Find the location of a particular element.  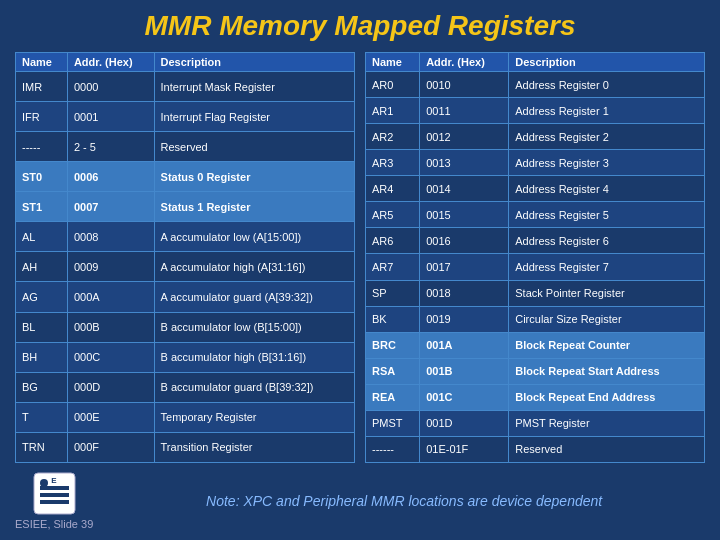

table-row: BL000BB accumulator low (B[15:00]) is located at coordinates (186, 327).